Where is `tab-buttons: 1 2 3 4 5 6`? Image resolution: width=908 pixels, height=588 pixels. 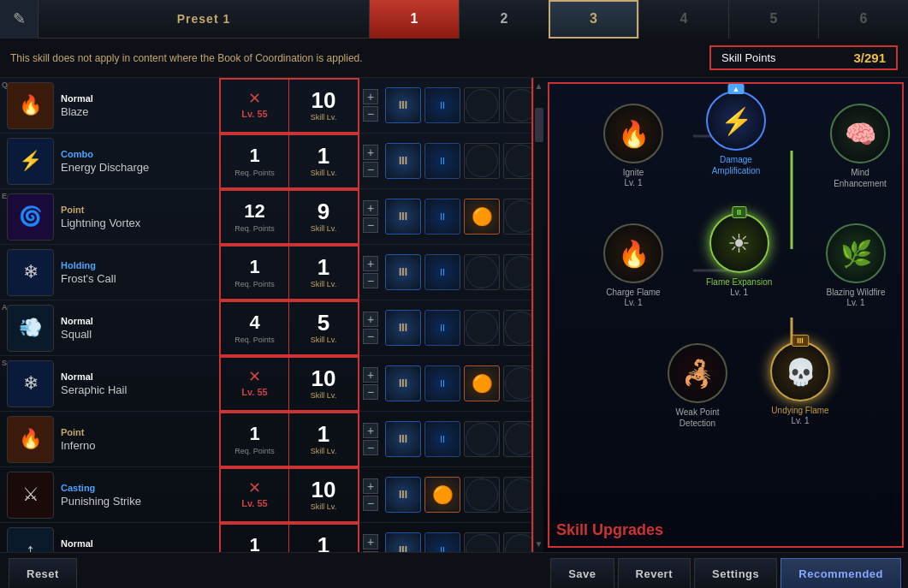
tab-buttons: 1 2 3 4 5 6 is located at coordinates (638, 19).